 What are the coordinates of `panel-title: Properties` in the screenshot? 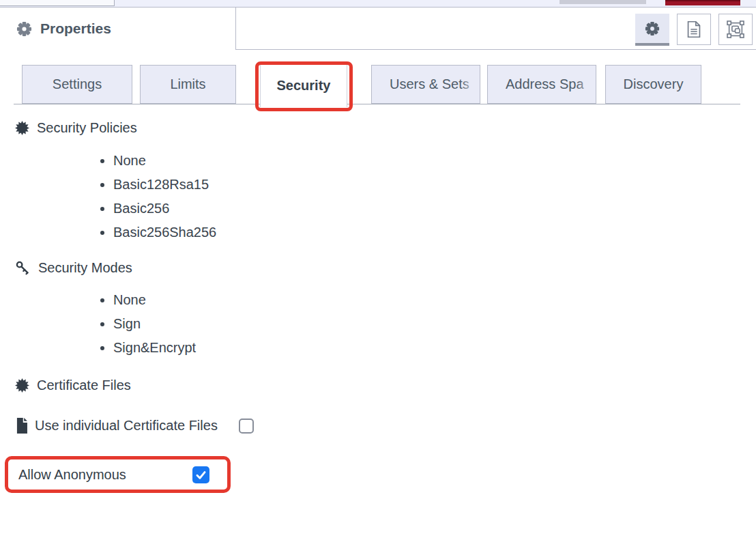 It's located at (76, 29).